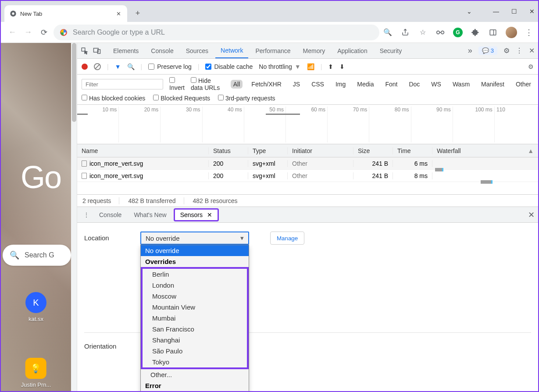  I want to click on network-timeline: 10 ms 20 ms 30 ms 40 ms 50 ms 60 ms 70 m…, so click(308, 125).